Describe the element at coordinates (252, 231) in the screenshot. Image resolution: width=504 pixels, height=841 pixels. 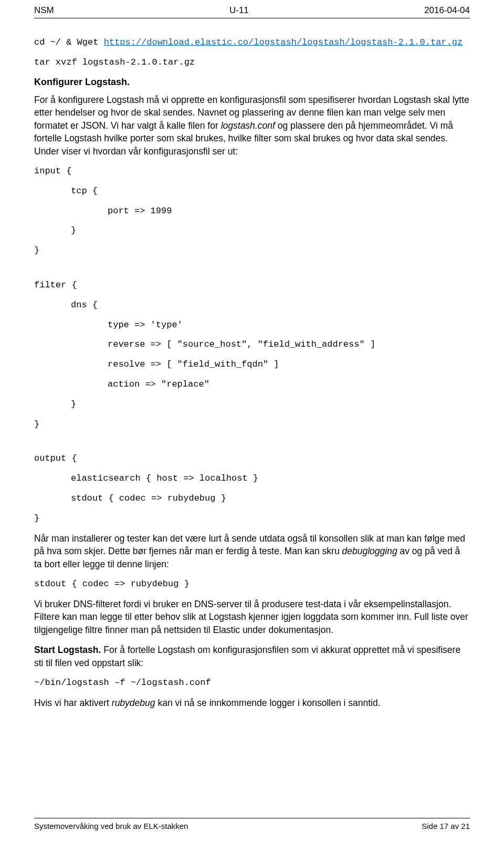
I see `brace-close-1: }` at that location.